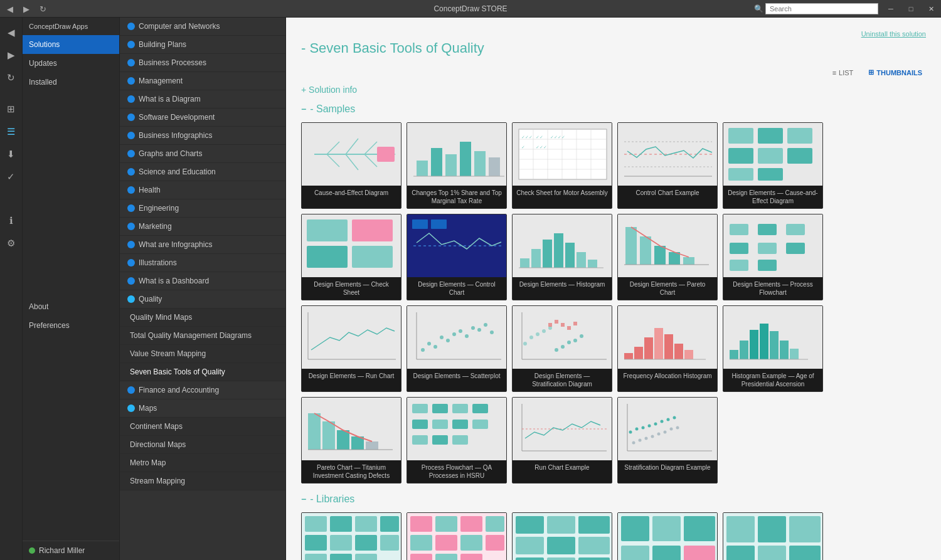  Describe the element at coordinates (457, 429) in the screenshot. I see `sample-thumbnail` at that location.